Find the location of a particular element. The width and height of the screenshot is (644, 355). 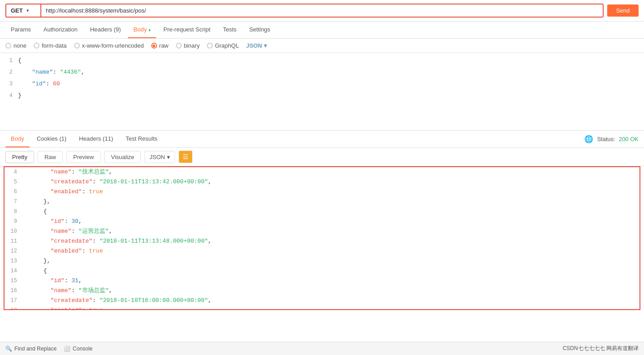

body-type-raw: raw is located at coordinates (160, 46).